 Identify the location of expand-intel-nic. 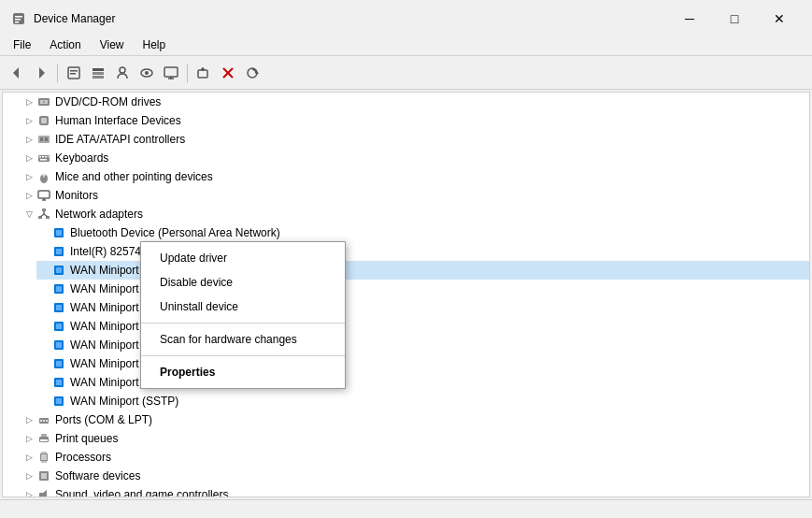
(44, 252).